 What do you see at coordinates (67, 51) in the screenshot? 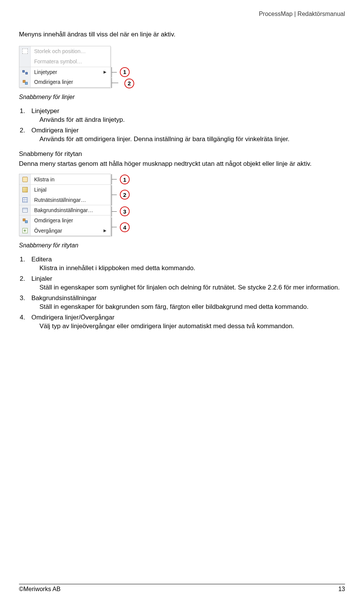
I see `menu-item-label: Storlek och position…` at bounding box center [67, 51].